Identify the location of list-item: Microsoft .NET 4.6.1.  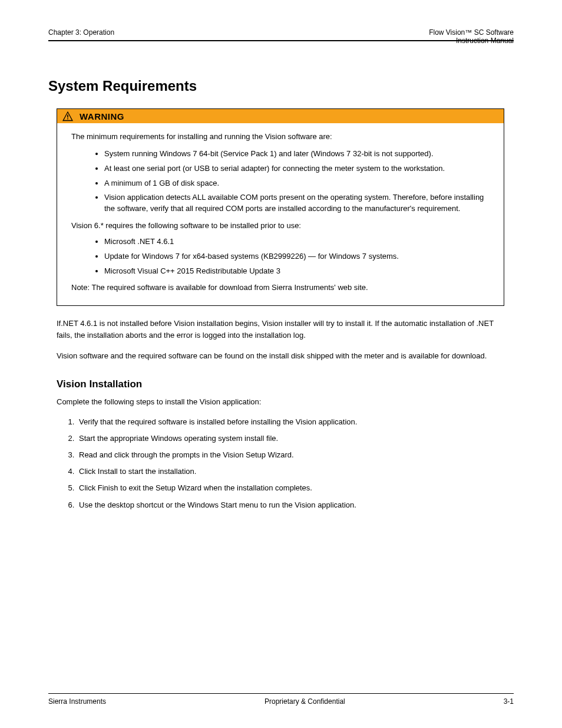
(297, 242).